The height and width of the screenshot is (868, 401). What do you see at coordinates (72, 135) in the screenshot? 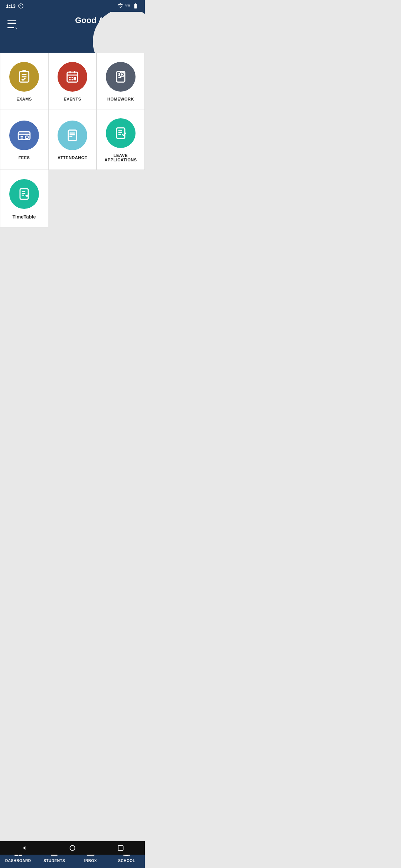
I see `attendance-icon` at bounding box center [72, 135].